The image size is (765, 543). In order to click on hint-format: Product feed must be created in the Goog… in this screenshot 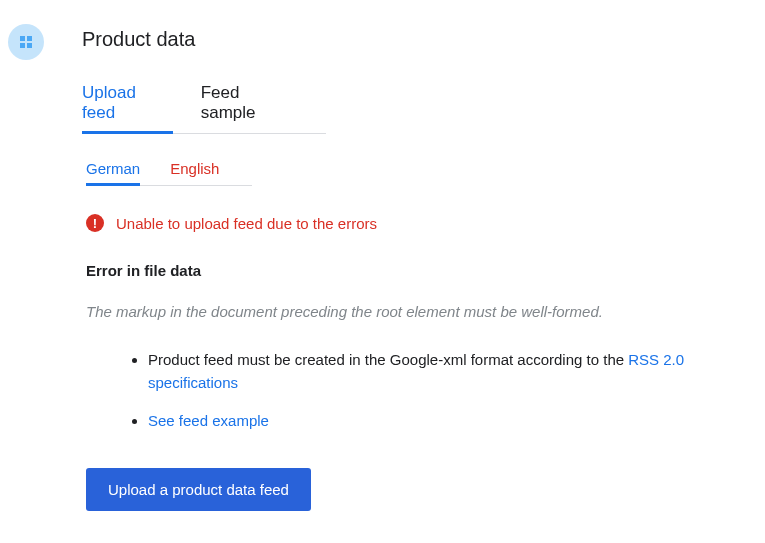, I will do `click(442, 372)`.